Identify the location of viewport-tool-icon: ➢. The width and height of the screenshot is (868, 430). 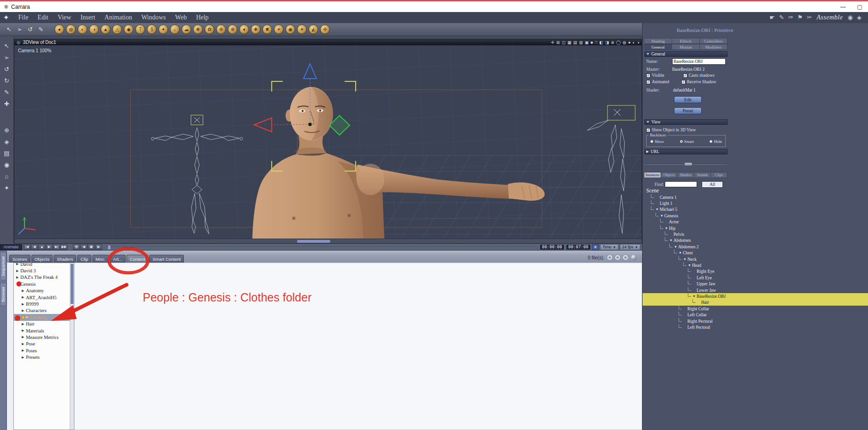
(6, 57).